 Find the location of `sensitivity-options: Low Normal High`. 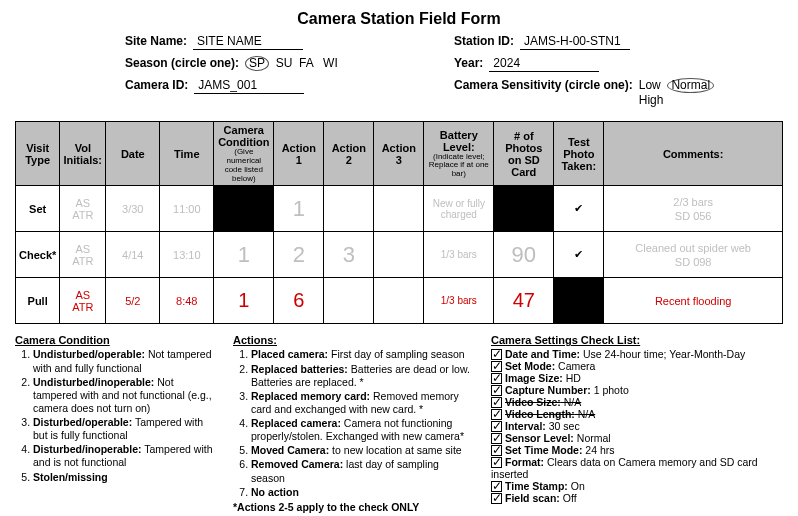

sensitivity-options: Low Normal High is located at coordinates (691, 92).